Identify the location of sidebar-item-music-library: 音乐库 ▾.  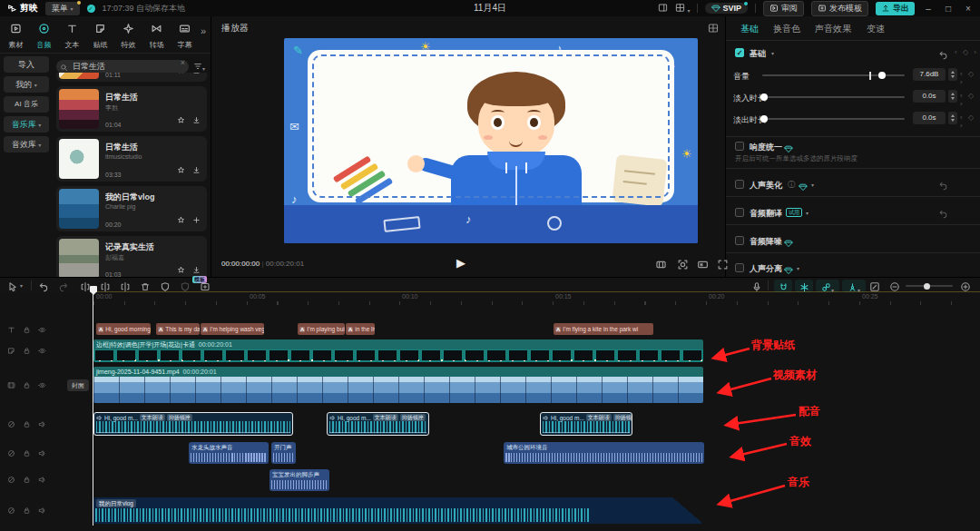
(26, 124).